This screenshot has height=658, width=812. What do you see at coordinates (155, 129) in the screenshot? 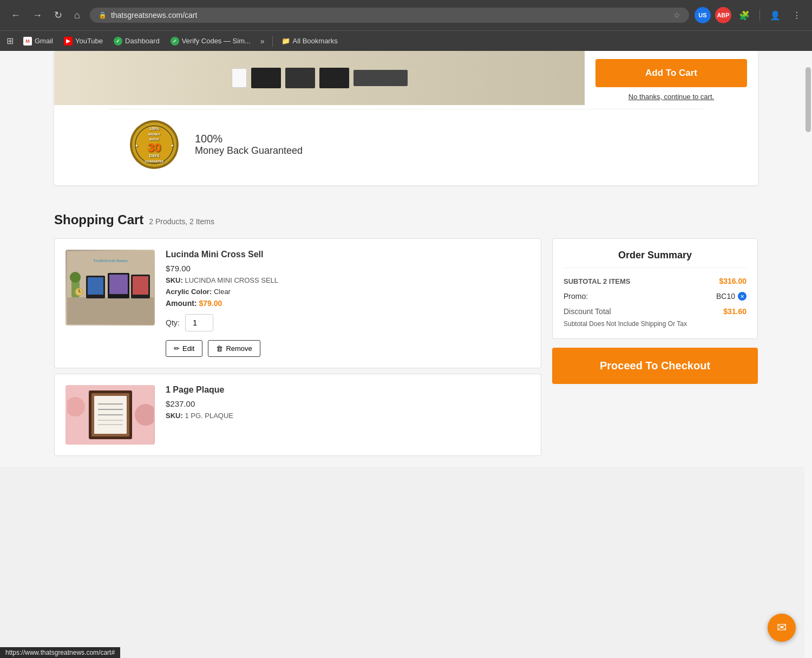
I see `svg-text: 100%` at bounding box center [155, 129].